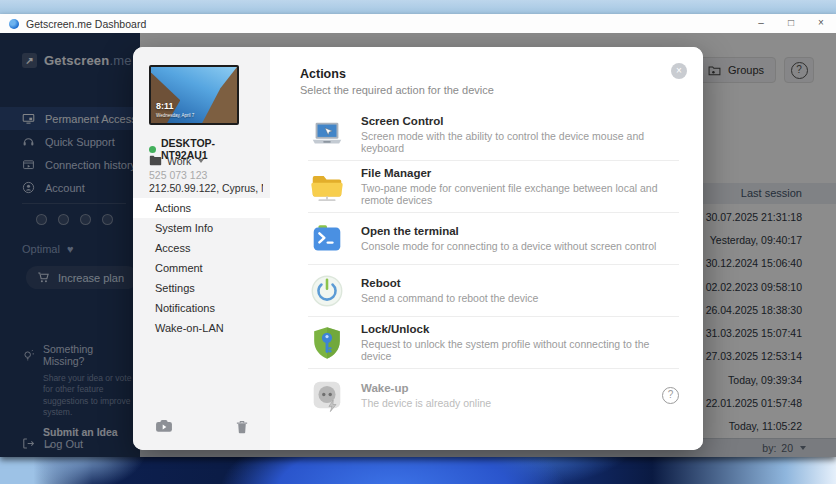 The height and width of the screenshot is (484, 836). Describe the element at coordinates (323, 74) in the screenshot. I see `modal-title: Actions` at that location.